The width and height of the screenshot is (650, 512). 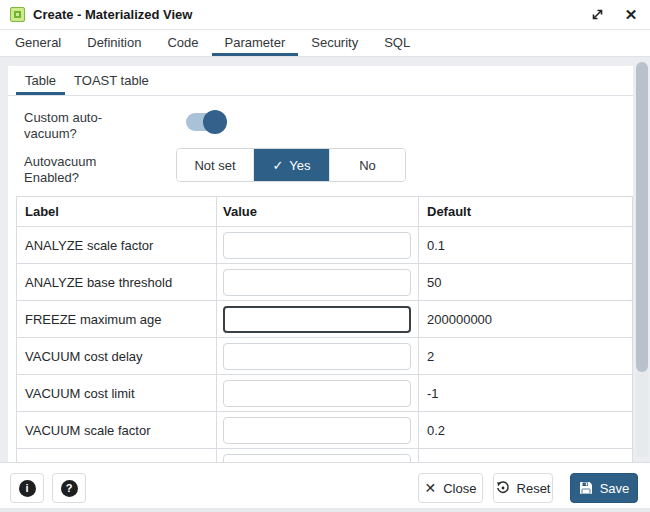 I want to click on help-icon: ?, so click(x=70, y=488).